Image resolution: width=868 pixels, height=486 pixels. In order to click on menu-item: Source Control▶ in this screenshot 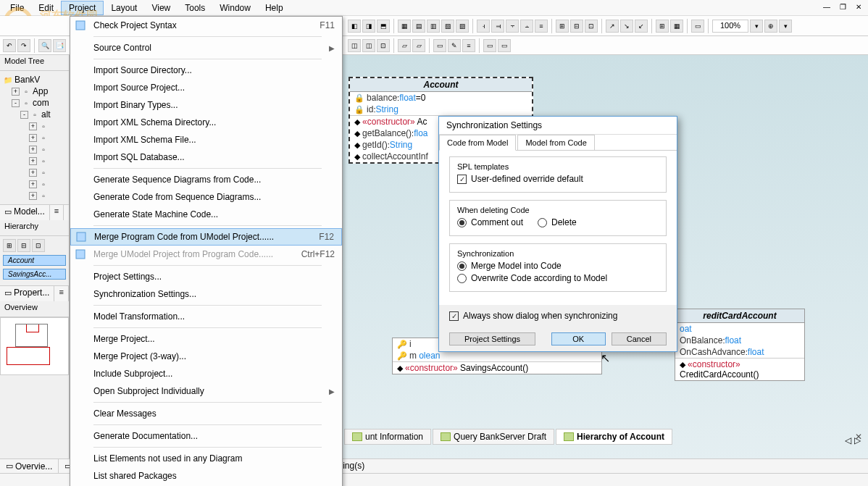, I will do `click(206, 48)`.